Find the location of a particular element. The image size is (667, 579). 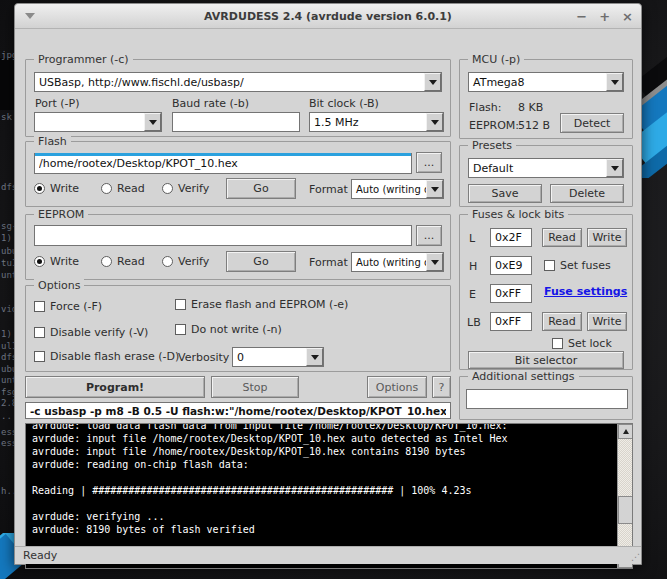

detect-button: Detect is located at coordinates (592, 123).